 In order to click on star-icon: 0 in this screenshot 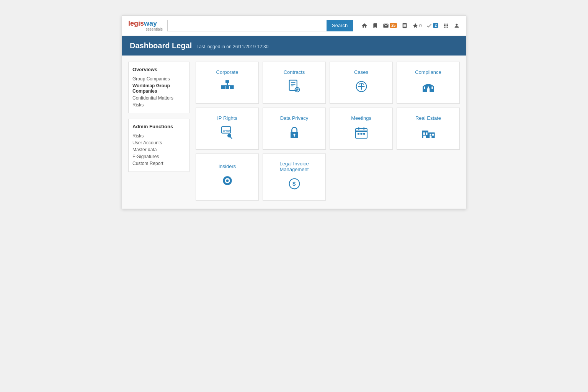, I will do `click(417, 26)`.